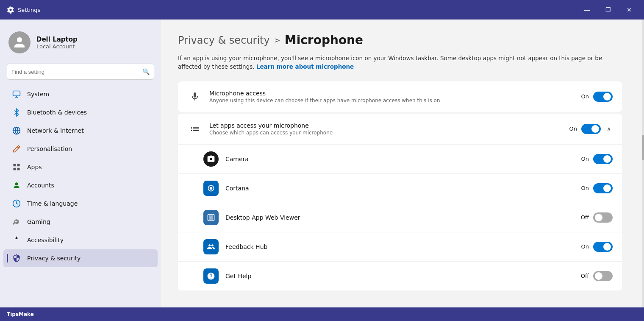 The height and width of the screenshot is (321, 644). What do you see at coordinates (80, 131) in the screenshot?
I see `sidebar-item-network: Network & internet` at bounding box center [80, 131].